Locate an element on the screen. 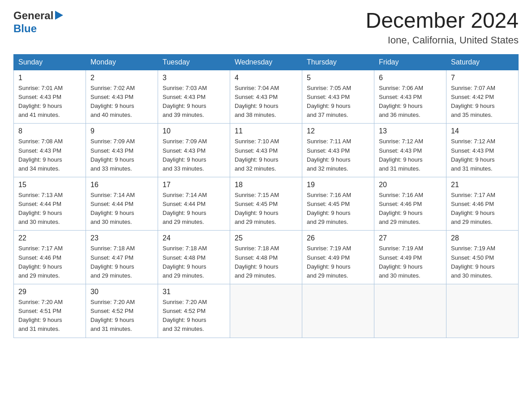 This screenshot has width=532, height=411. calendar-cell: 2 Sunrise: 7:02 AM Sunset: 4:43 PM Dayli… is located at coordinates (122, 97).